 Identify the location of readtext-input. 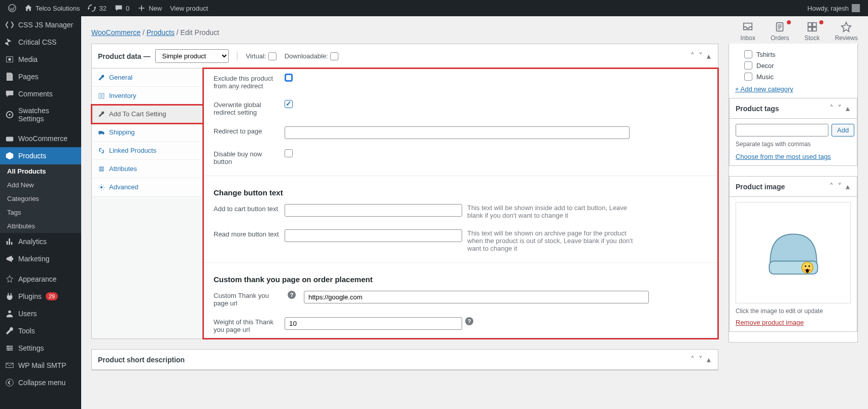
(373, 235).